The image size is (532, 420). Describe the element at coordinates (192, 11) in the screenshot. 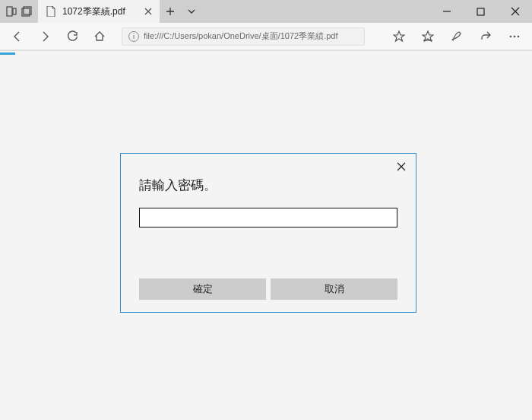

I see `tab-preview-toggle-icon` at that location.